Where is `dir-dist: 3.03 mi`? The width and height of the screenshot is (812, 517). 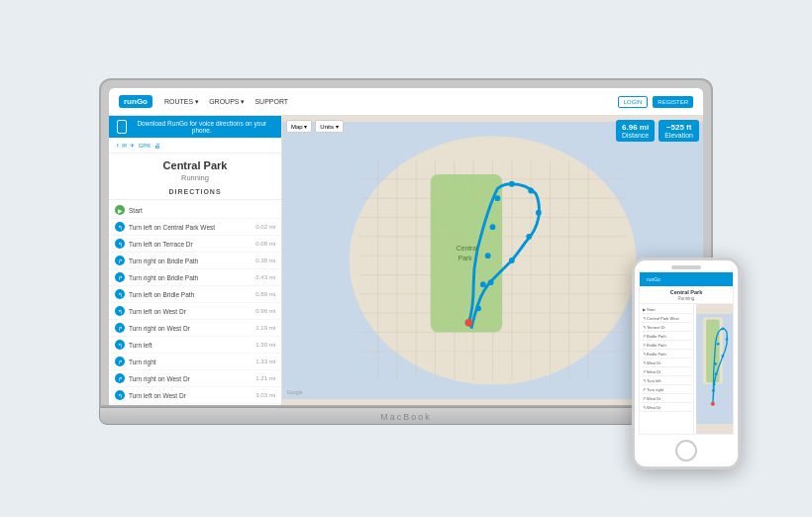 dir-dist: 3.03 mi is located at coordinates (265, 395).